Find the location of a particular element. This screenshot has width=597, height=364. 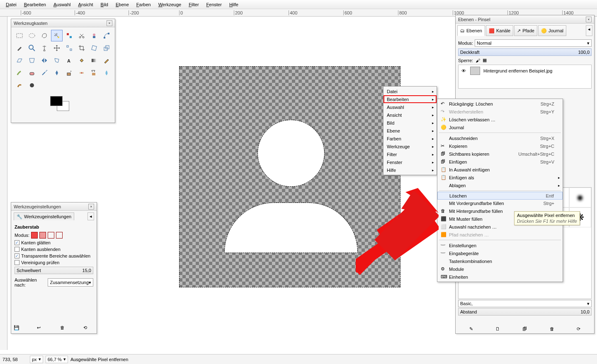

tool-shear is located at coordinates (19, 60).